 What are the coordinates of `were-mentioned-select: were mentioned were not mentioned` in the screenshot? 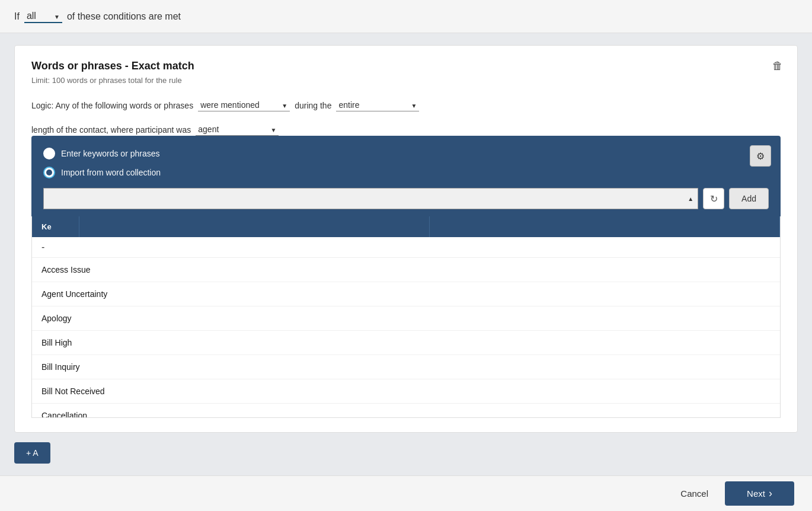 It's located at (244, 106).